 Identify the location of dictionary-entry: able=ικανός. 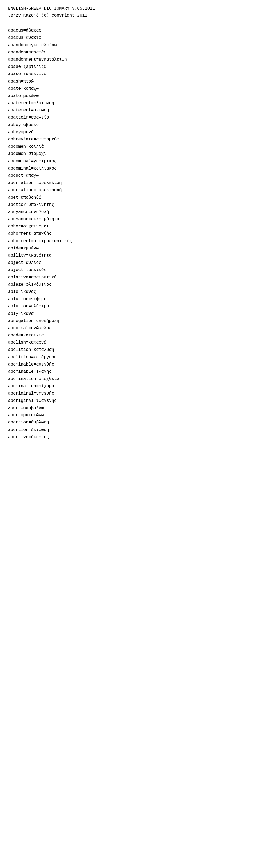
(128, 292).